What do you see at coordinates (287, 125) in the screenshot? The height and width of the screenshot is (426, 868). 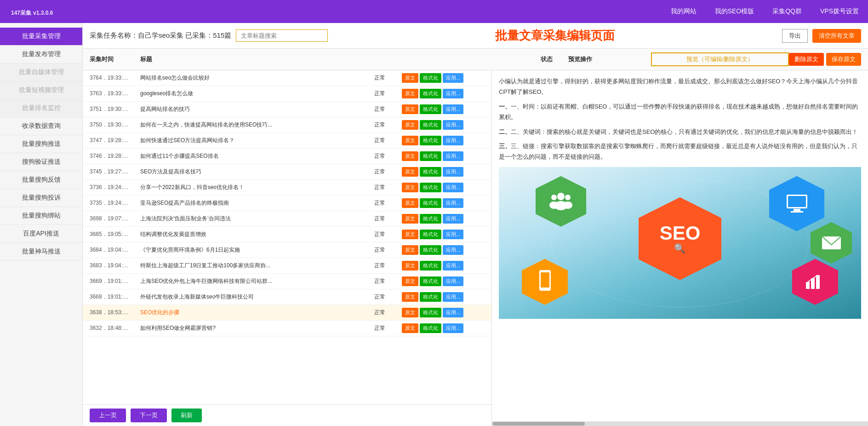 I see `table-row: 3750．19:30:… 如何在一天之内，快速提高网站排名的使用SEO技巧...…` at bounding box center [287, 125].